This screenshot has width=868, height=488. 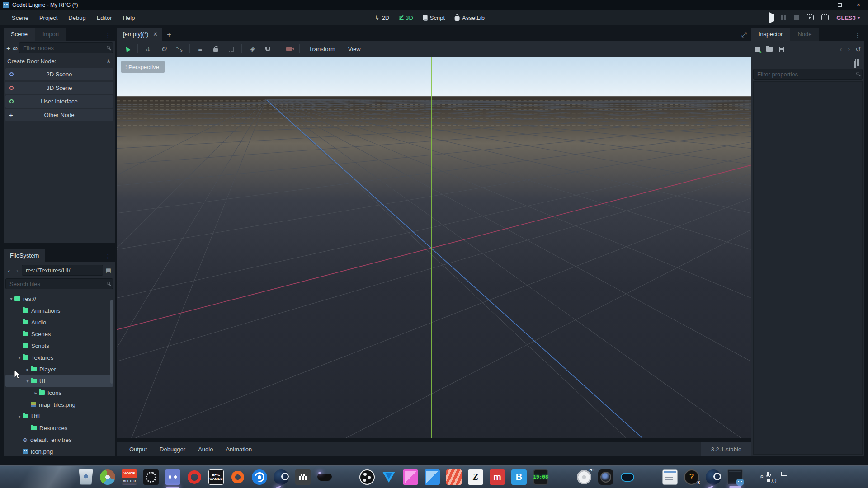 What do you see at coordinates (784, 474) in the screenshot?
I see `network-icon` at bounding box center [784, 474].